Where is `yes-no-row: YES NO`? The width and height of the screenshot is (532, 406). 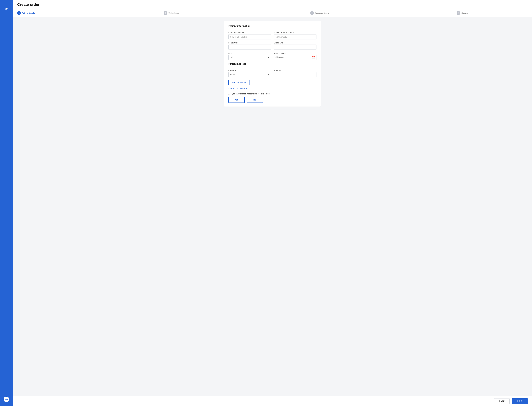 yes-no-row: YES NO is located at coordinates (272, 100).